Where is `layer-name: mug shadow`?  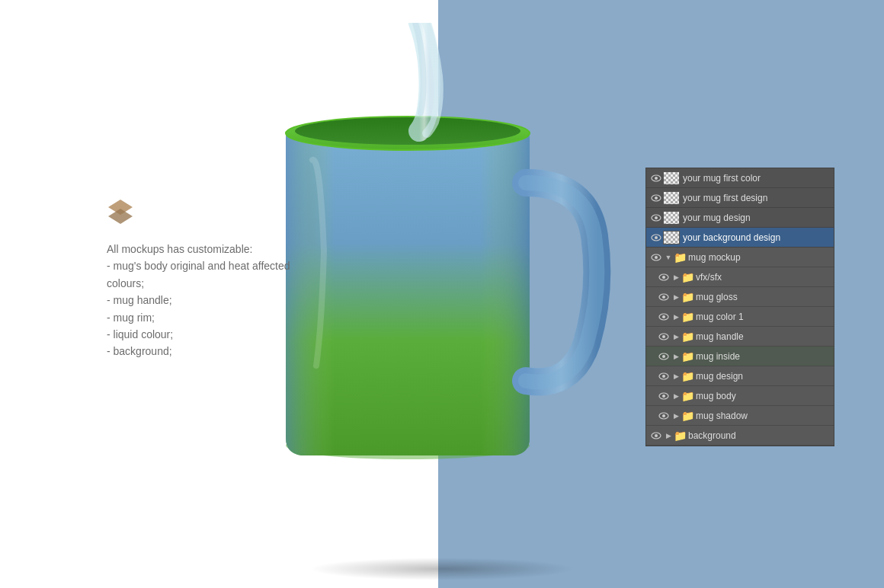
layer-name: mug shadow is located at coordinates (764, 416).